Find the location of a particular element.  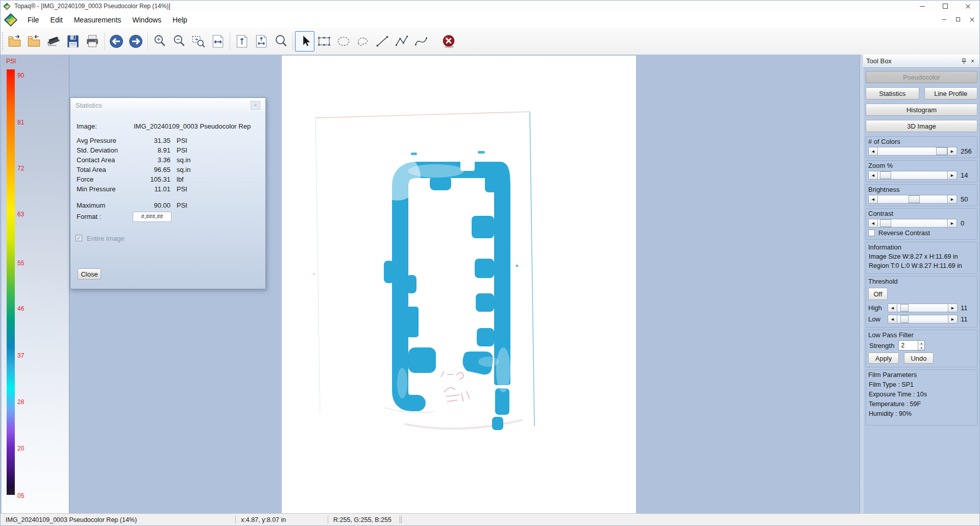

fit-width-button is located at coordinates (218, 41).